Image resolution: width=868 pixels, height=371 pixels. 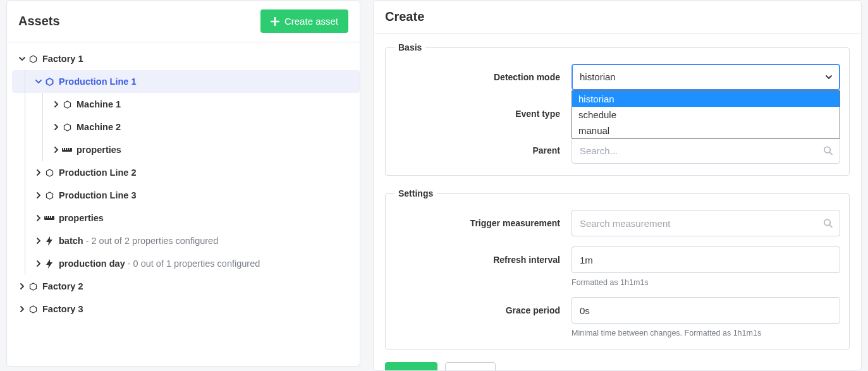 What do you see at coordinates (186, 309) in the screenshot?
I see `tree-item-factory3: Factory 3` at bounding box center [186, 309].